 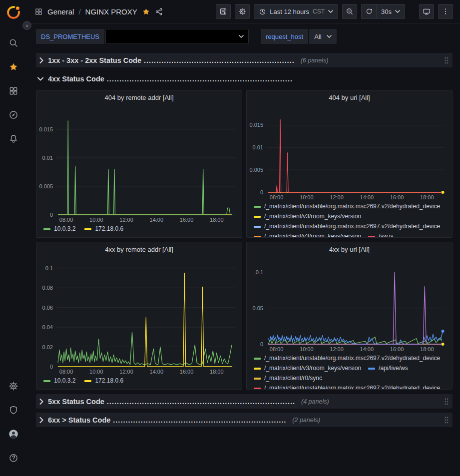 I want to click on svg-text: 0.1, so click(x=49, y=268).